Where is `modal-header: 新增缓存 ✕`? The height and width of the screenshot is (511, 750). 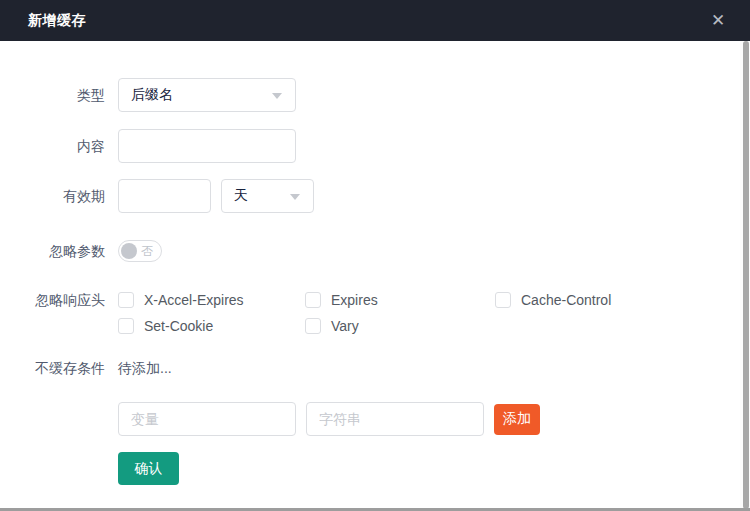
modal-header: 新增缓存 ✕ is located at coordinates (375, 20).